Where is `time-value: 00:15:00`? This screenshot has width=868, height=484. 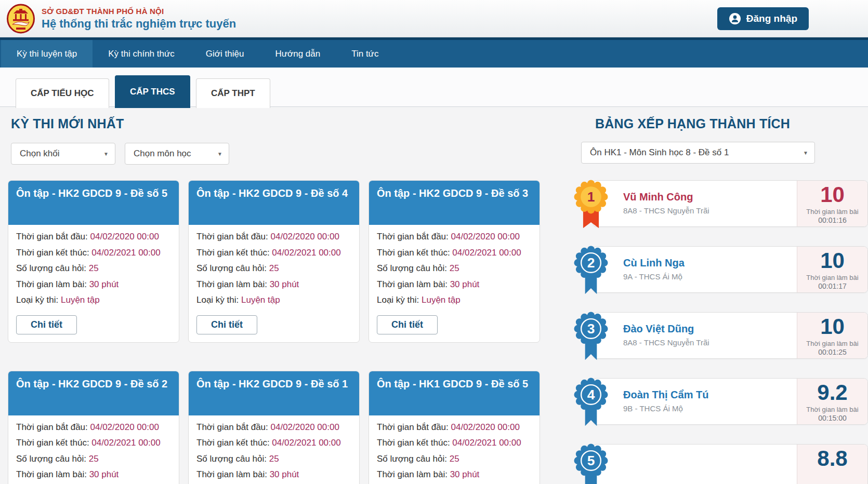 time-value: 00:15:00 is located at coordinates (833, 418).